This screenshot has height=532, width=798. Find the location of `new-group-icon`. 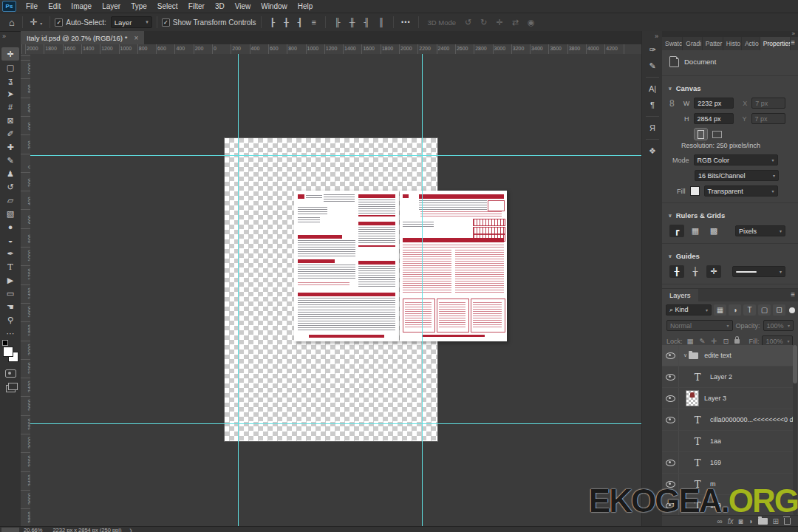

new-group-icon is located at coordinates (763, 522).